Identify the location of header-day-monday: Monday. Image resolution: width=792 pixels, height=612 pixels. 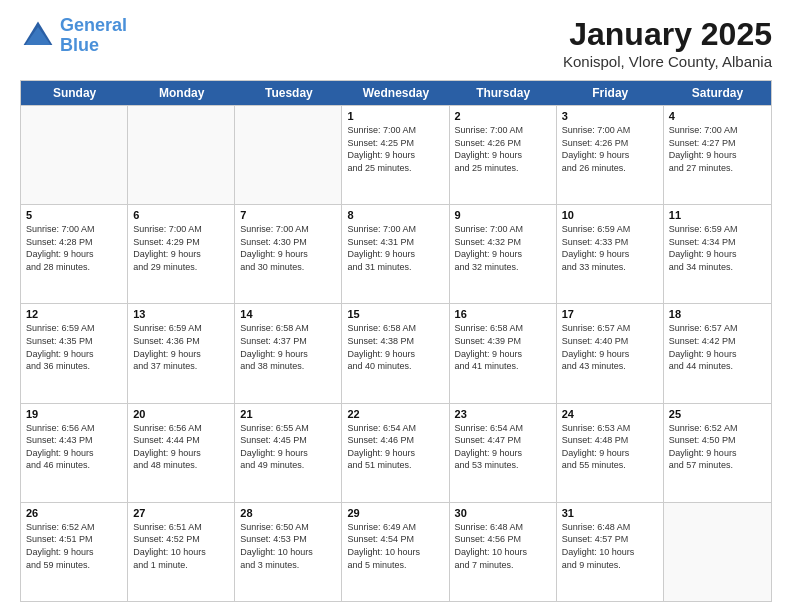
(182, 93).